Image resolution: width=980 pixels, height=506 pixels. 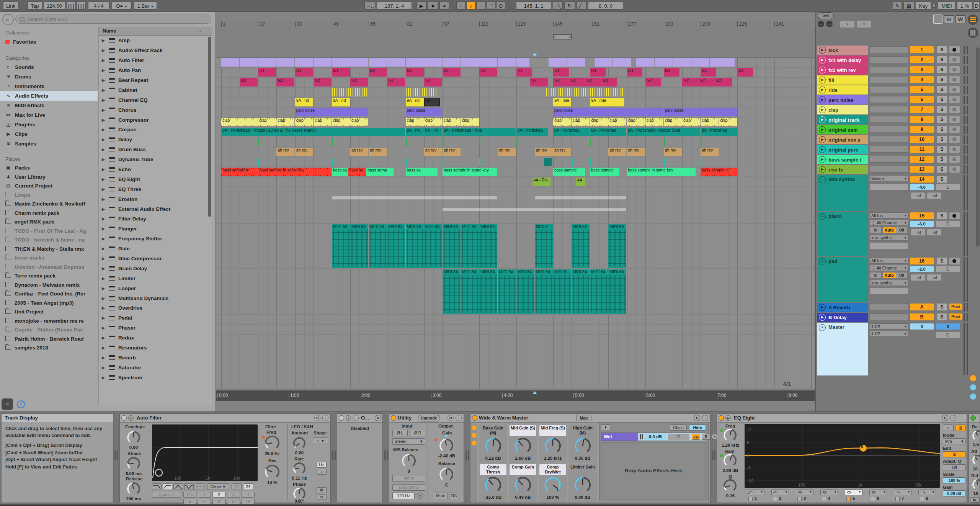 What do you see at coordinates (155, 259) in the screenshot?
I see `list-item-device: ▶Glue Compressor` at bounding box center [155, 259].